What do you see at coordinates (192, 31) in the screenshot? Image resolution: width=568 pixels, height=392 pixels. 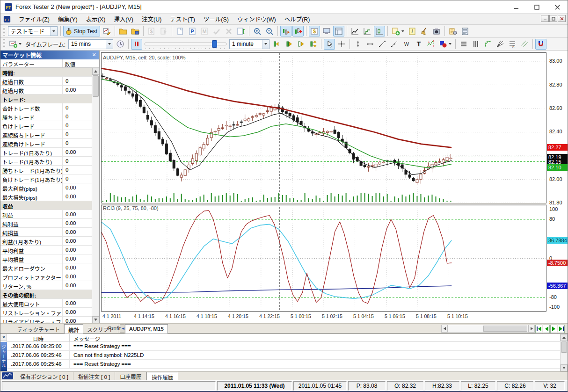 I see `pending-order-button: P` at bounding box center [192, 31].